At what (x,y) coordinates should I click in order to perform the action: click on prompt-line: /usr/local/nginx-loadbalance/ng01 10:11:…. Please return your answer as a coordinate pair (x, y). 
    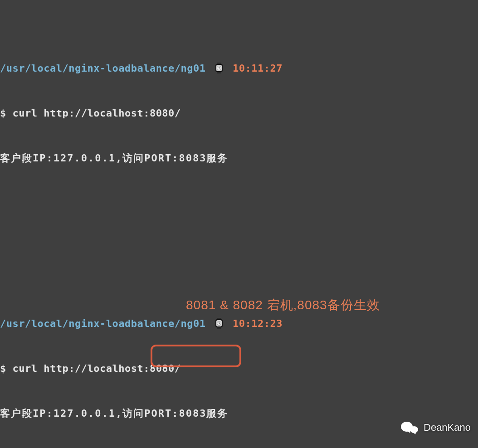
    Looking at the image, I should click on (239, 68).